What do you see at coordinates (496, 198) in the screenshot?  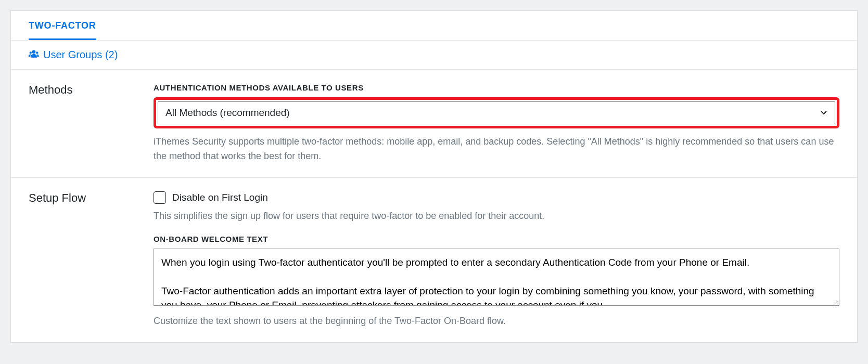 I see `disable-first-login-row: Disable on First Login` at bounding box center [496, 198].